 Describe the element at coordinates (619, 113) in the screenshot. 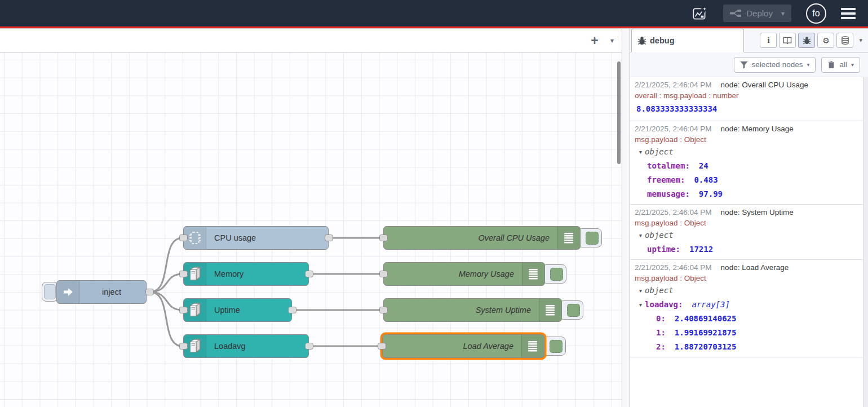

I see `canvas-vertical-scrollbar` at that location.